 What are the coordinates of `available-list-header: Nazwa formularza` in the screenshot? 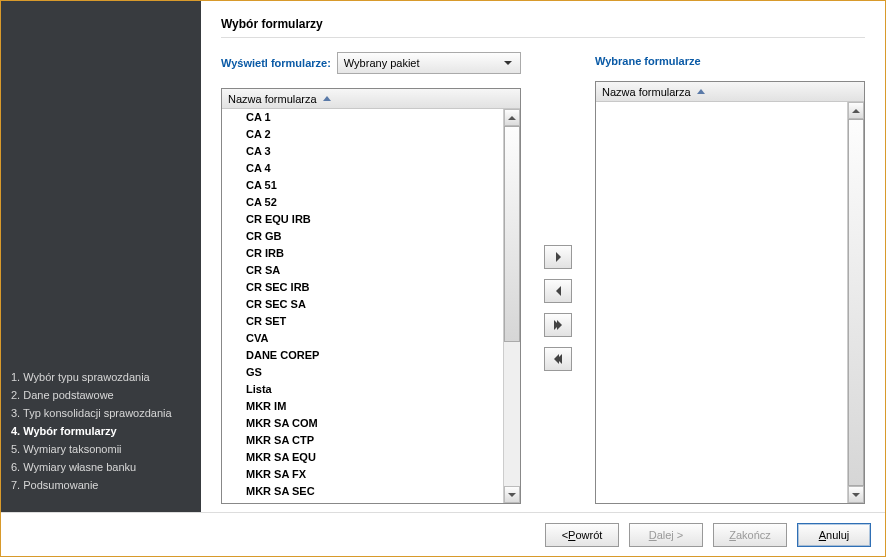 It's located at (371, 99).